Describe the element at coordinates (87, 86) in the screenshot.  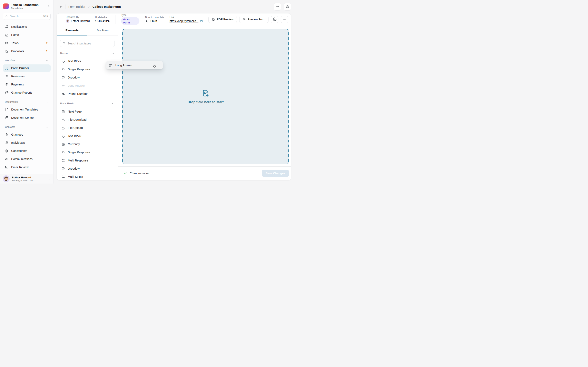
I see `element-item-long-answer: Long Answer` at that location.